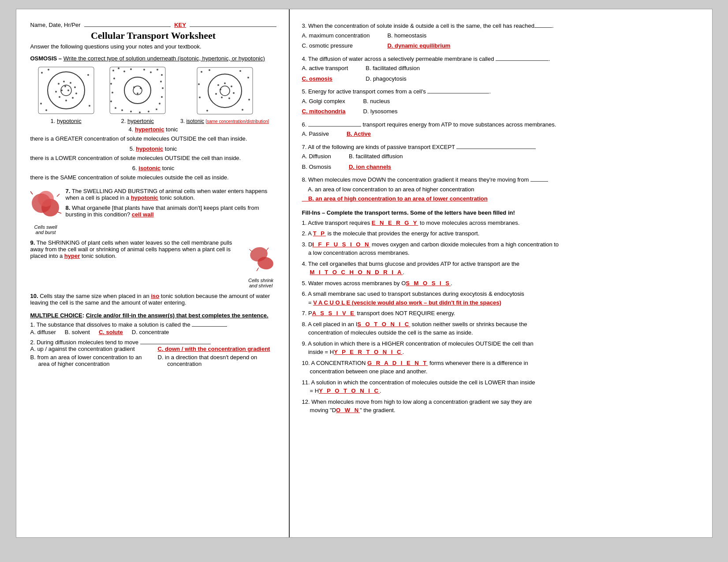 This screenshot has width=728, height=562. I want to click on rq8-b: B. an area of high concentration to an a…, so click(500, 199).